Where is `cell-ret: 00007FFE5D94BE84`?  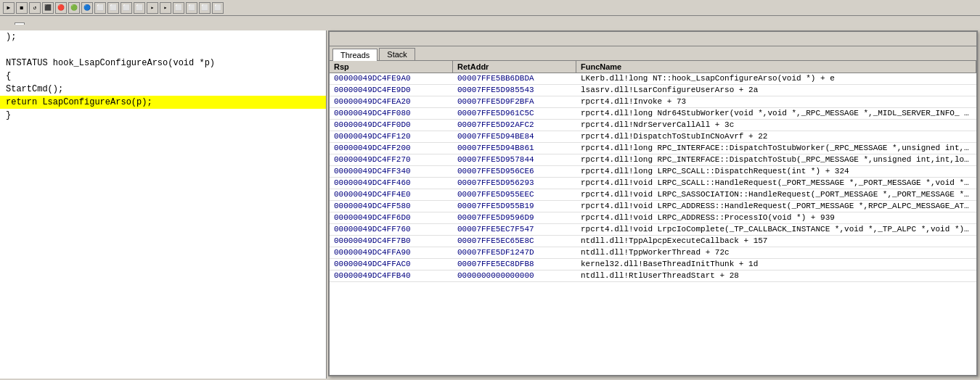 cell-ret: 00007FFE5D94BE84 is located at coordinates (515, 136).